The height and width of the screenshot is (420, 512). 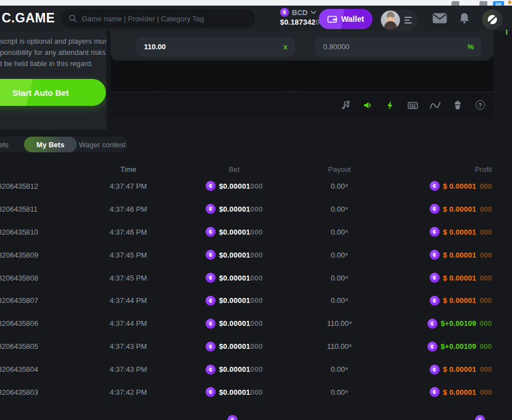 What do you see at coordinates (128, 392) in the screenshot?
I see `bet-time: 4:37:42 PM` at bounding box center [128, 392].